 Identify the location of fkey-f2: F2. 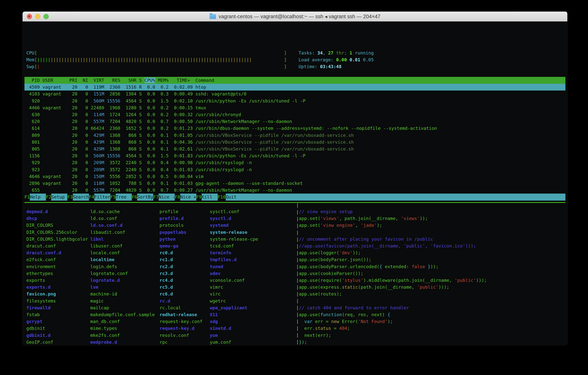
(49, 197).